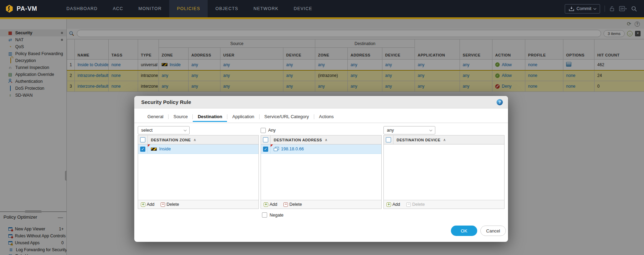 The height and width of the screenshot is (255, 644). I want to click on commit-icon, so click(572, 9).